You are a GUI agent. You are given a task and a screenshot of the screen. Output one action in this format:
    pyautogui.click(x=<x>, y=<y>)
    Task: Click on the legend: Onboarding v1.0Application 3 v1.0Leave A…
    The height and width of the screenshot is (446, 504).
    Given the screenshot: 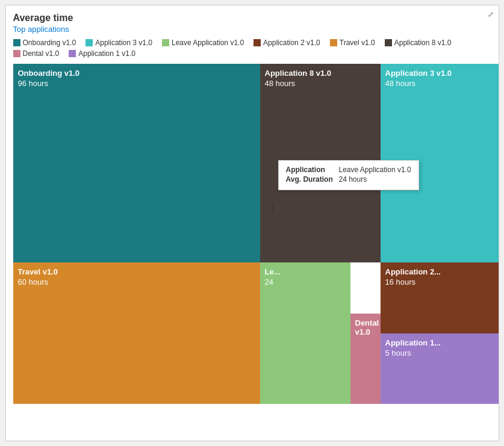 What is the action you would take?
    pyautogui.click(x=252, y=48)
    